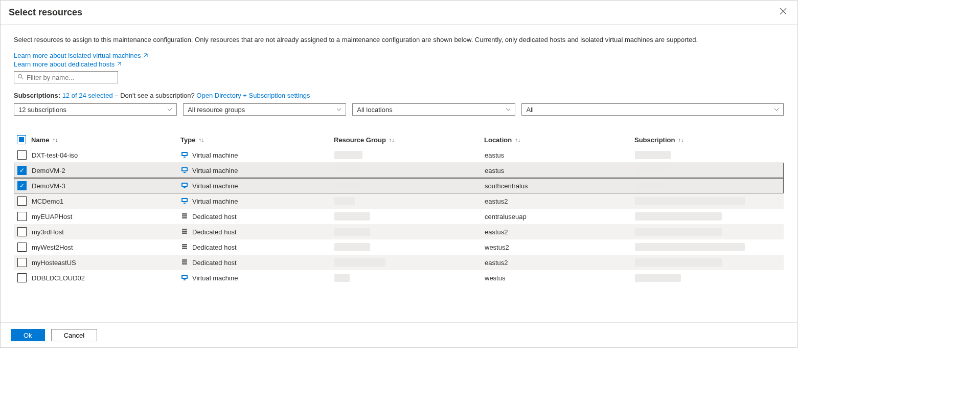  Describe the element at coordinates (654, 140) in the screenshot. I see `column-sub-label: Subscription` at that location.